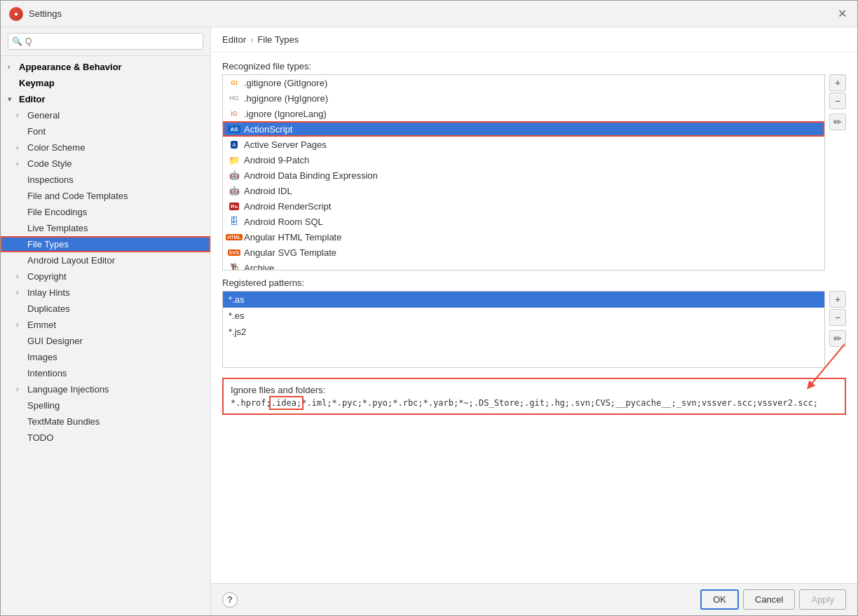  I want to click on apply-button: Apply, so click(823, 600).